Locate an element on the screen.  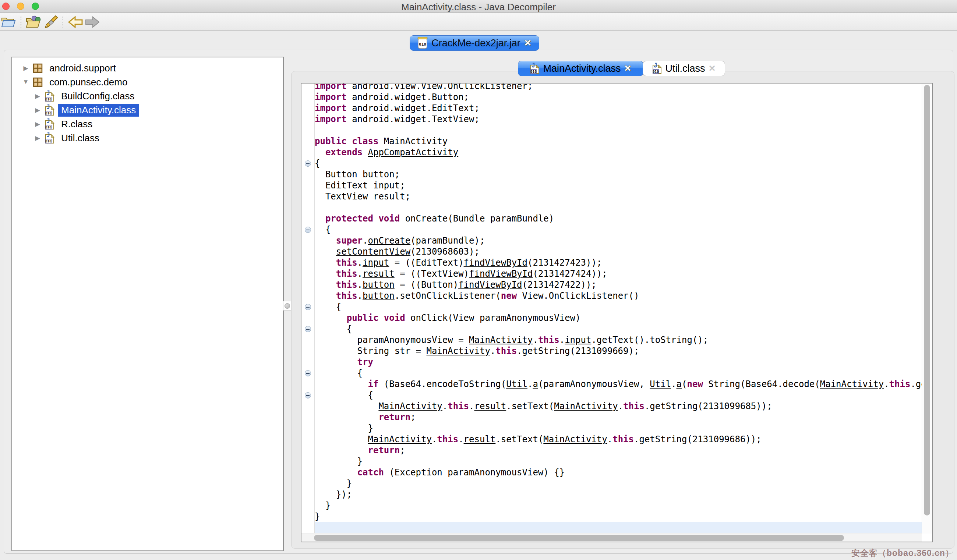
tree-item-label: com.punsec.demo is located at coordinates (88, 82).